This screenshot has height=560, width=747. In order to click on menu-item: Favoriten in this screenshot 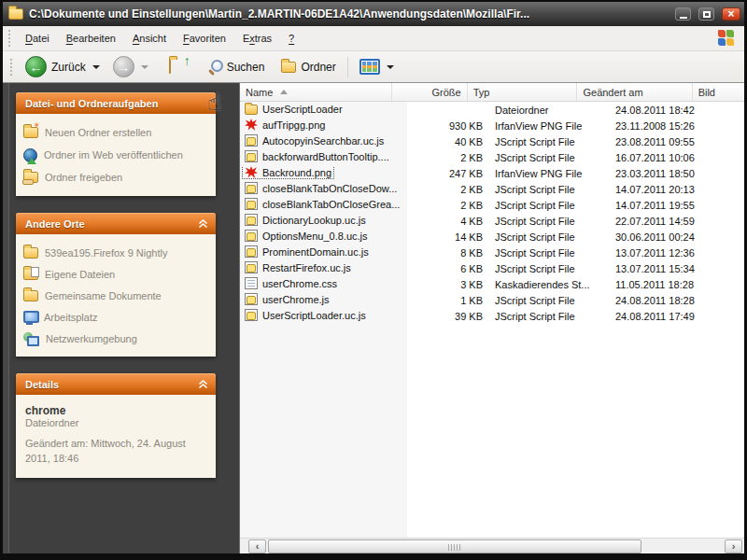, I will do `click(204, 38)`.